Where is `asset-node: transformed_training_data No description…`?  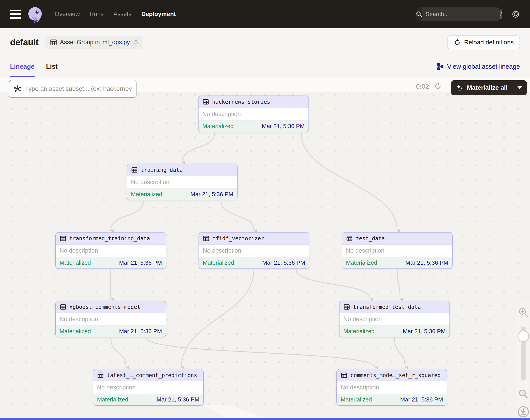
asset-node: transformed_training_data No description… is located at coordinates (111, 251).